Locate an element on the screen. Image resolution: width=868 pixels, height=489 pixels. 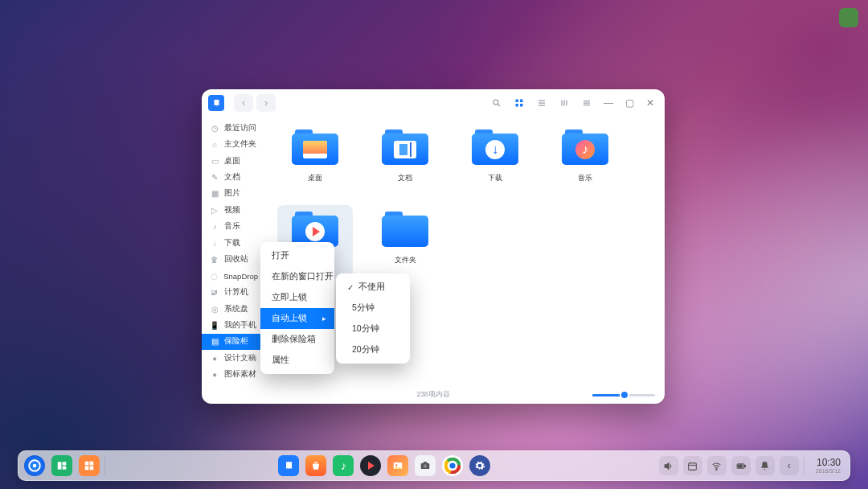
folder-download: ↓下载 is located at coordinates (495, 160).